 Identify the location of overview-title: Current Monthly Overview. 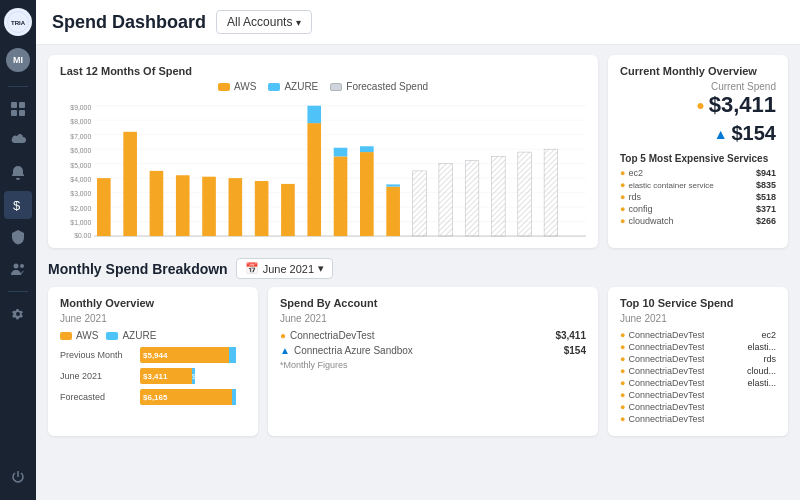
(698, 71).